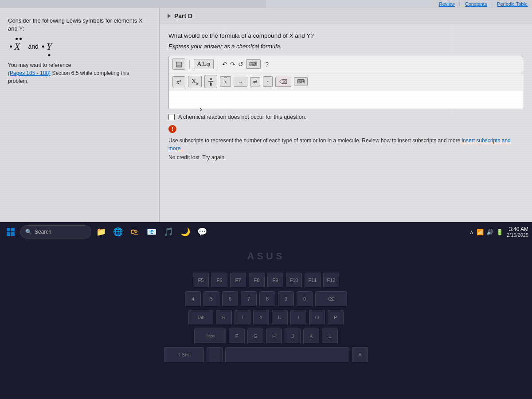 Image resolution: width=532 pixels, height=399 pixels. Describe the element at coordinates (518, 235) in the screenshot. I see `clock-date: 2/16/2025` at that location.